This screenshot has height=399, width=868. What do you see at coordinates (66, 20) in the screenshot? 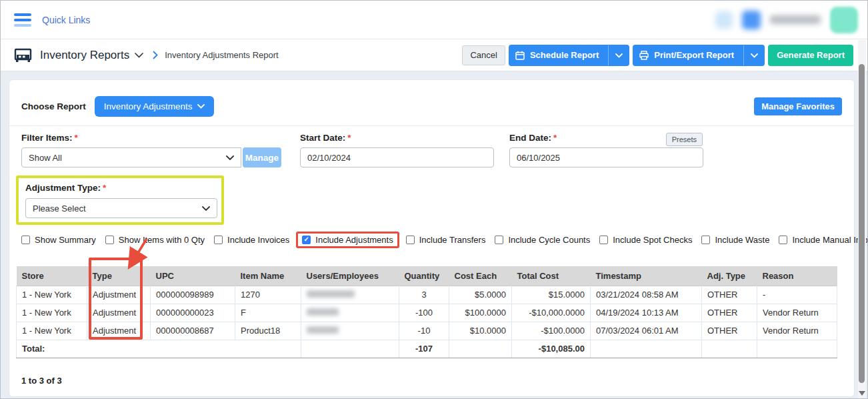
I see `quick-links: Quick Links` at bounding box center [66, 20].